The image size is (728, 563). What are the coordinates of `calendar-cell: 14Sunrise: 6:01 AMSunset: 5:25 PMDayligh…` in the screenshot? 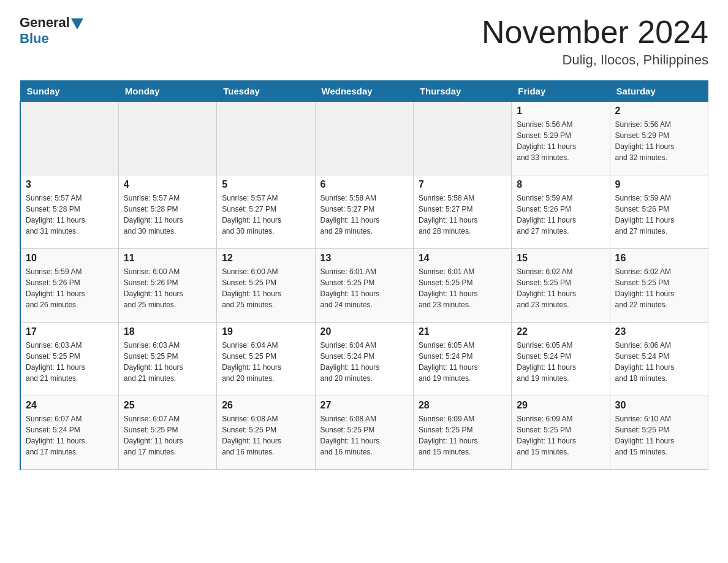 It's located at (462, 286).